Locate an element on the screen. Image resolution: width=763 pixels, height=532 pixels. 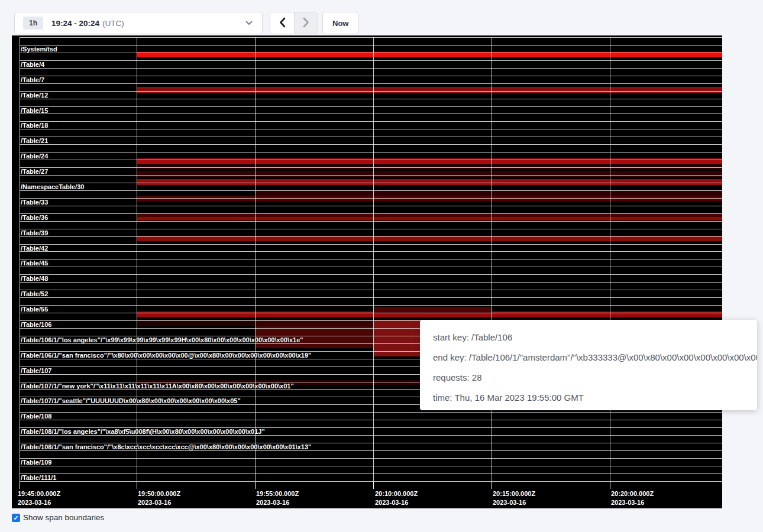
x-axis-label: 19:55:00.000Z2023-03-16 is located at coordinates (277, 498).